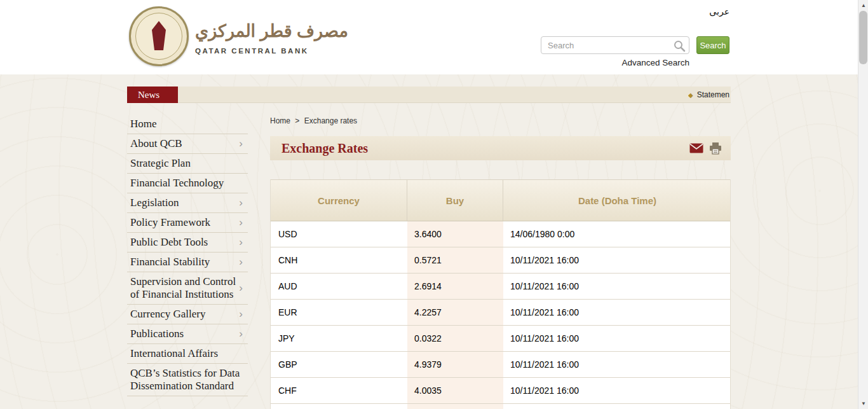 The width and height of the screenshot is (868, 409). Describe the element at coordinates (187, 125) in the screenshot. I see `sidebar-item-home: Home` at that location.